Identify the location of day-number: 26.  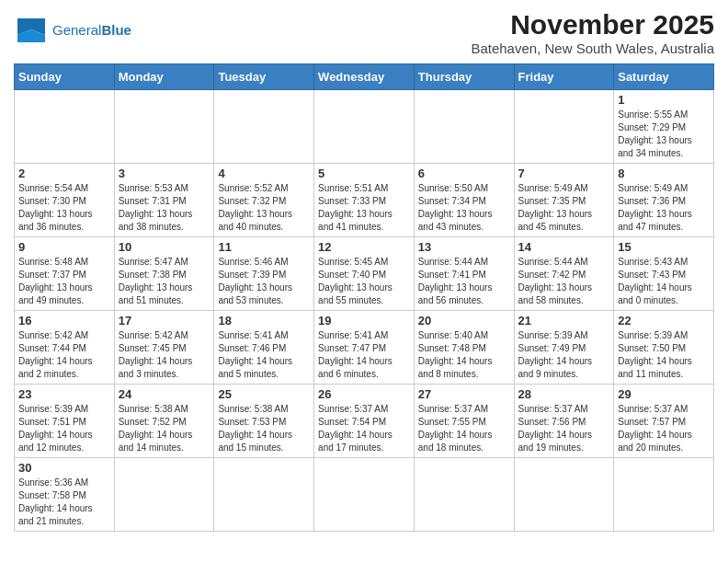
(364, 394).